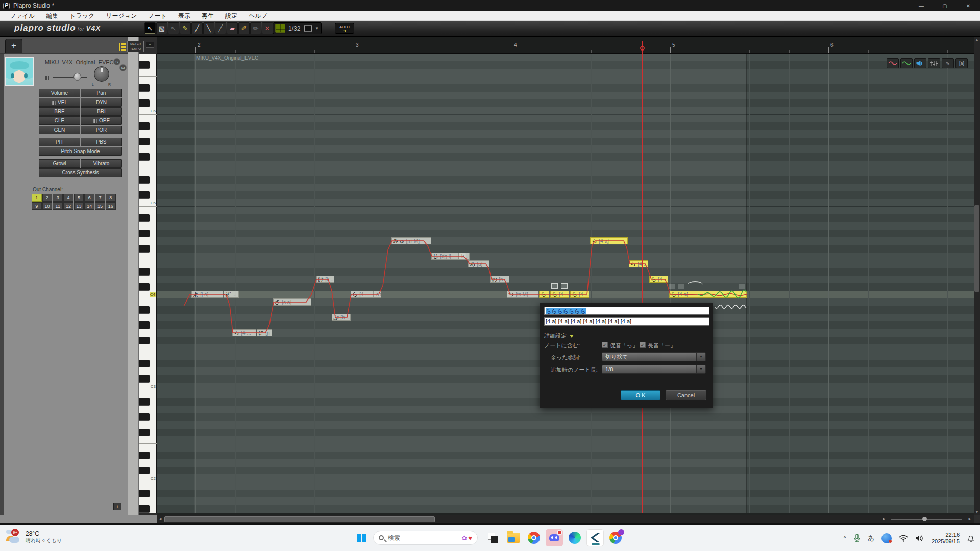  What do you see at coordinates (232, 29) in the screenshot?
I see `eraser-tool: ▰` at bounding box center [232, 29].